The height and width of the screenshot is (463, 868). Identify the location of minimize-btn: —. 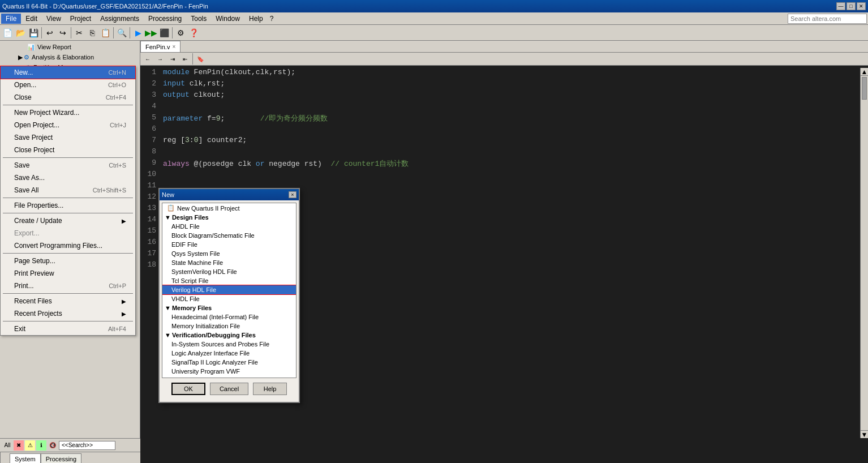
(841, 6).